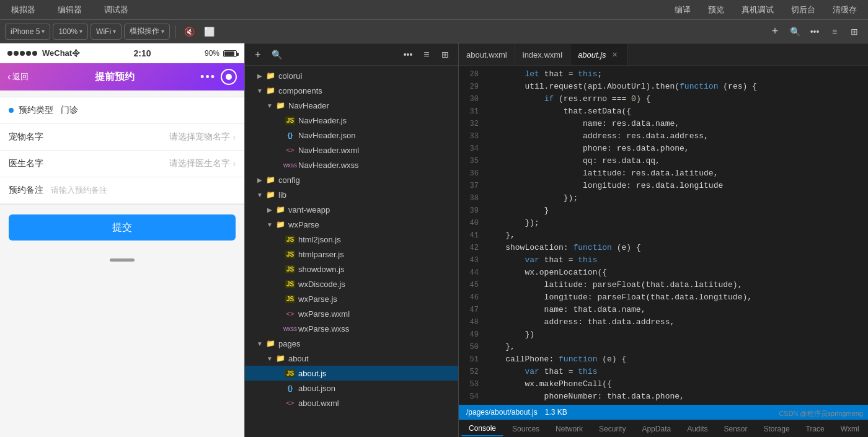 Image resolution: width=868 pixels, height=437 pixels. What do you see at coordinates (352, 105) in the screenshot?
I see `tree-item-navheader: ▼ 📁 NavHeader` at bounding box center [352, 105].